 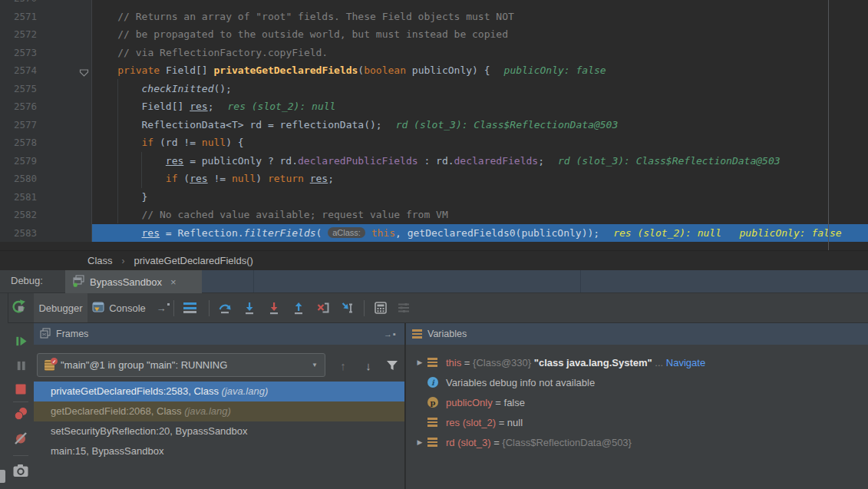 I want to click on stack-frame-row: main:15, BypassSandbox, so click(x=219, y=451).